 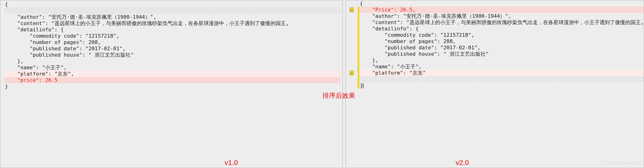 I want to click on code-line: ⇦ "Price": 26.5,, so click(x=495, y=10).